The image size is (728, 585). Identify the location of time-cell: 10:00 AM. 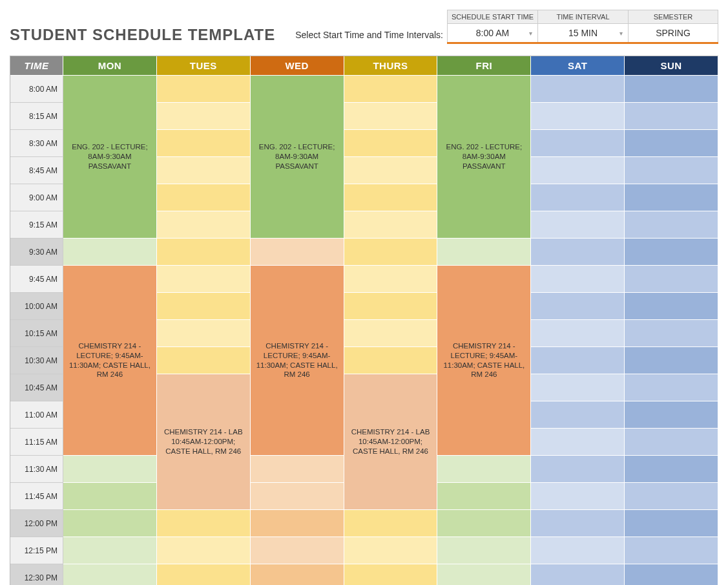
(37, 306).